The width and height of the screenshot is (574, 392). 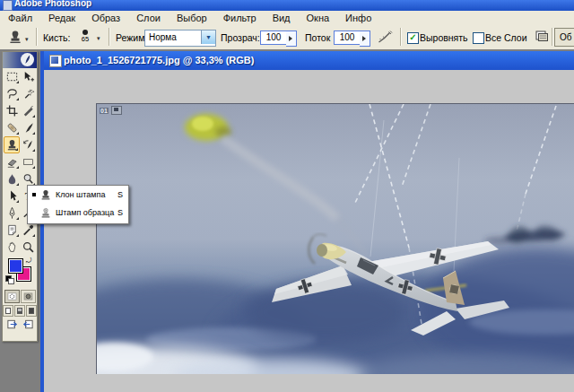 What do you see at coordinates (8, 310) in the screenshot?
I see `standard-screen-button` at bounding box center [8, 310].